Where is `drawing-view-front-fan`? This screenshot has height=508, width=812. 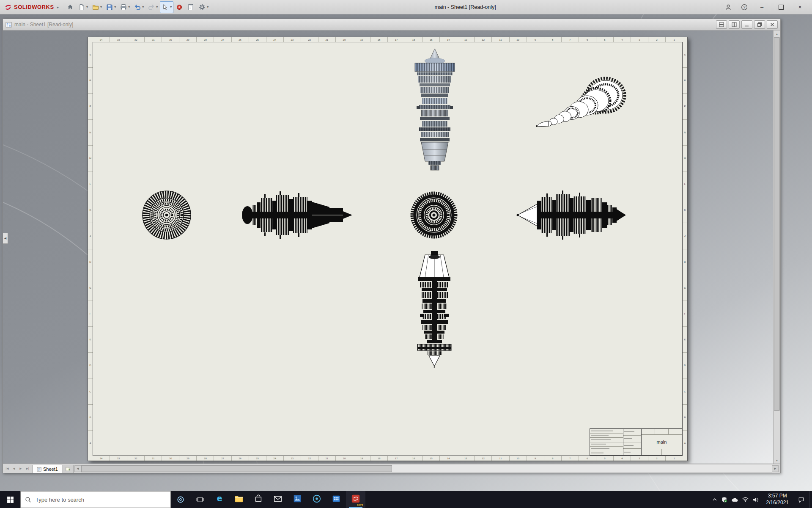 drawing-view-front-fan is located at coordinates (167, 215).